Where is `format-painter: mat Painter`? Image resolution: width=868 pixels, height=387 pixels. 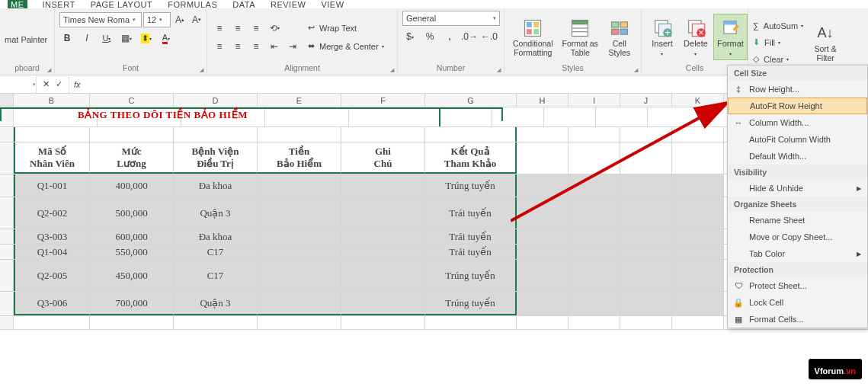 format-painter: mat Painter is located at coordinates (26, 40).